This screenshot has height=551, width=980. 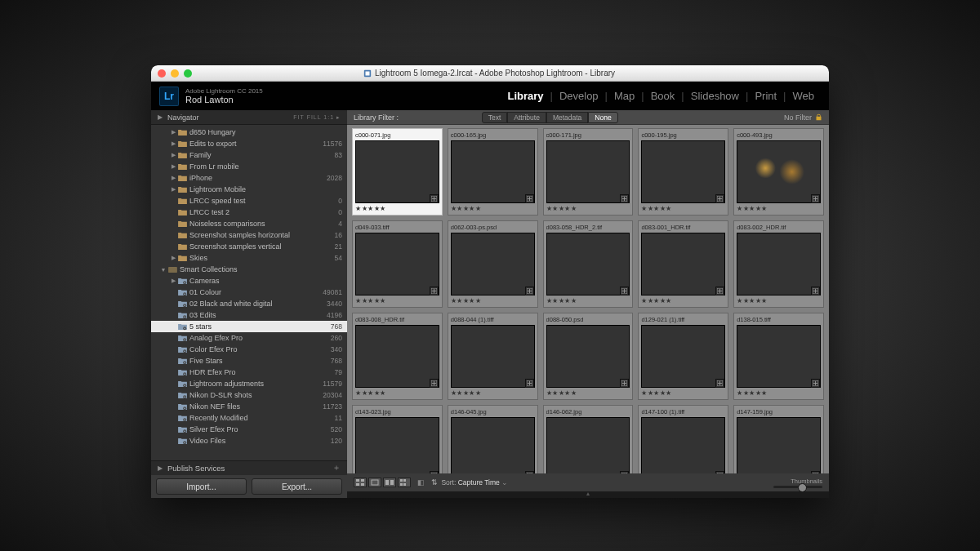 What do you see at coordinates (804, 96) in the screenshot?
I see `module-tab-web: Web` at bounding box center [804, 96].